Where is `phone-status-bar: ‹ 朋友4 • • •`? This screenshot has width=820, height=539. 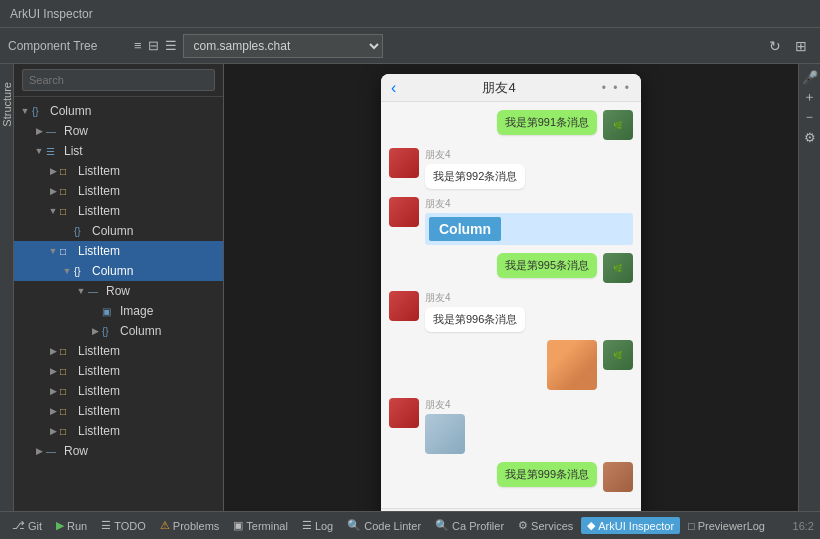 phone-status-bar: ‹ 朋友4 • • • is located at coordinates (511, 88).